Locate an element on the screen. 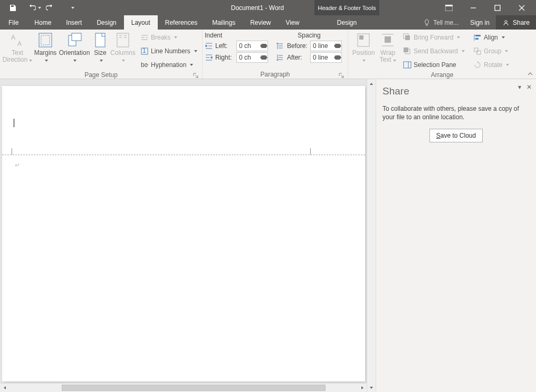 Image resolution: width=536 pixels, height=392 pixels. tab-view: View is located at coordinates (293, 22).